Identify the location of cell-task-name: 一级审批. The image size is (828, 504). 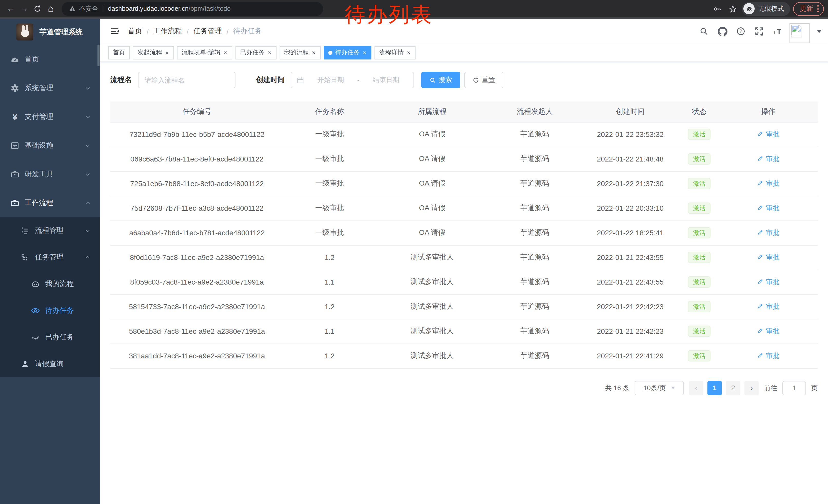
(330, 233).